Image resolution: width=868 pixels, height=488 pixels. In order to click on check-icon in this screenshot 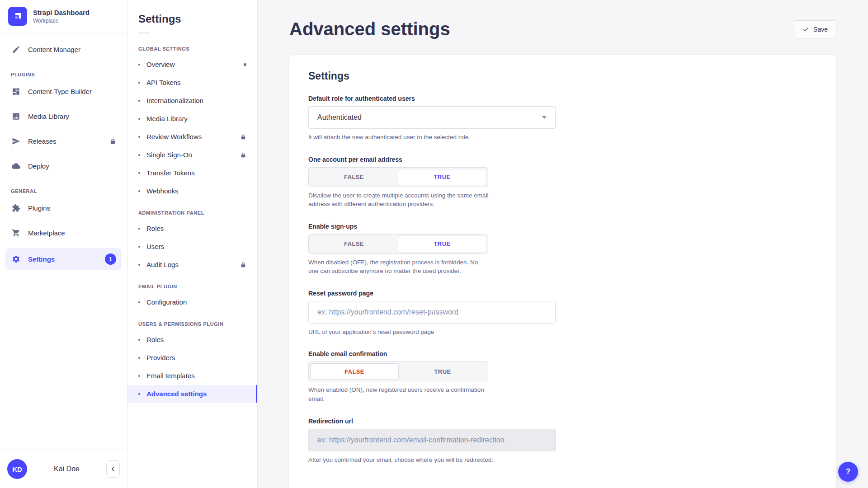, I will do `click(806, 29)`.